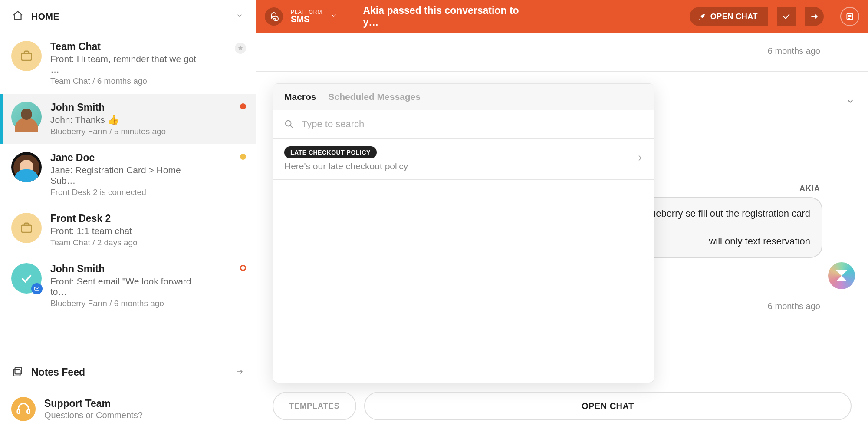 The width and height of the screenshot is (868, 429). What do you see at coordinates (300, 97) in the screenshot?
I see `tab-macros: Macros` at bounding box center [300, 97].